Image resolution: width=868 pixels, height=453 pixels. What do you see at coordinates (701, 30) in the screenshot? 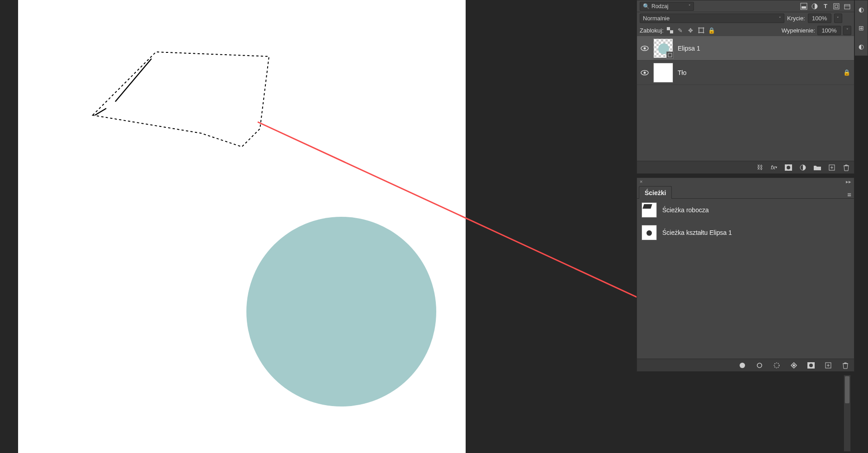
I see `lock-artboard-icon` at bounding box center [701, 30].